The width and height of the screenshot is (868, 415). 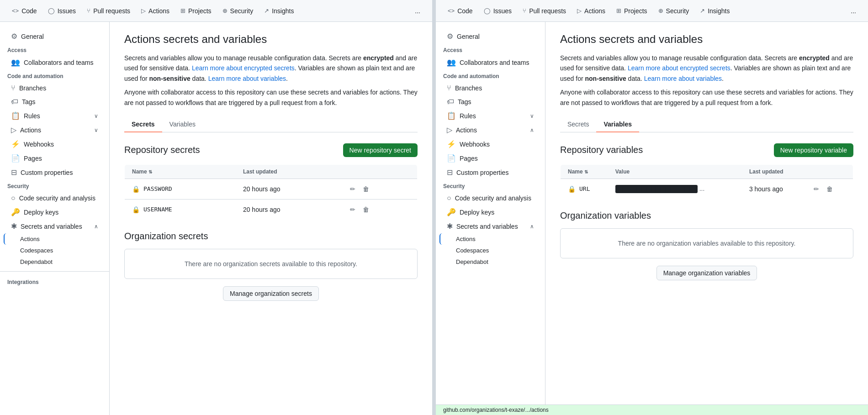 What do you see at coordinates (491, 198) in the screenshot?
I see `right-sidebar-code-security: ○ Code security and analysis` at bounding box center [491, 198].